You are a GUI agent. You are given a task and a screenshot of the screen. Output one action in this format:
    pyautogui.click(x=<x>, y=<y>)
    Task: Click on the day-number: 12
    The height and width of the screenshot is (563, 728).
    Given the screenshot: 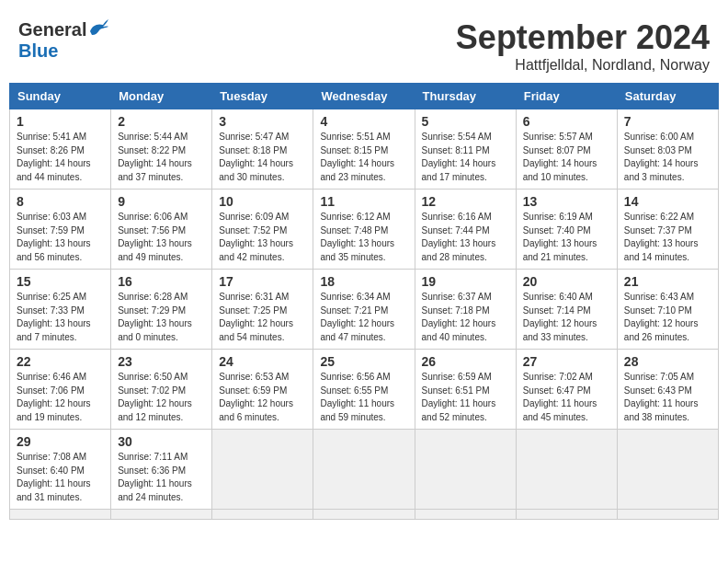 What is the action you would take?
    pyautogui.click(x=465, y=201)
    